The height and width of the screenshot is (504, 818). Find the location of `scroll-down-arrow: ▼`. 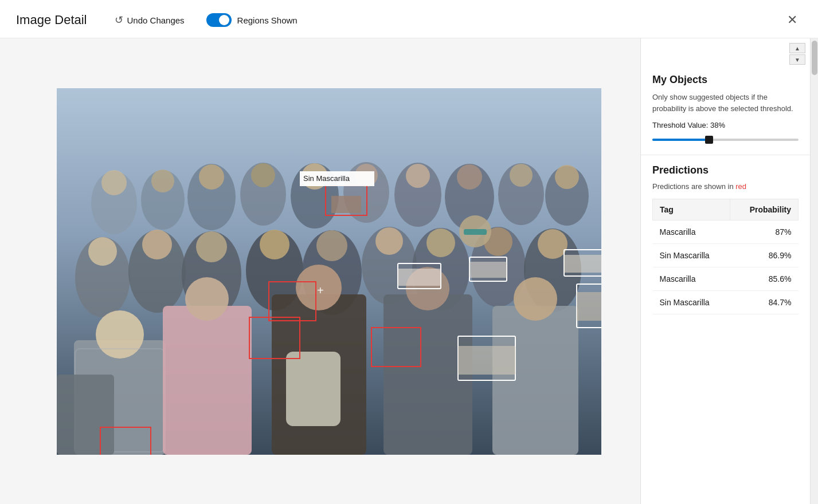

scroll-down-arrow: ▼ is located at coordinates (797, 60).